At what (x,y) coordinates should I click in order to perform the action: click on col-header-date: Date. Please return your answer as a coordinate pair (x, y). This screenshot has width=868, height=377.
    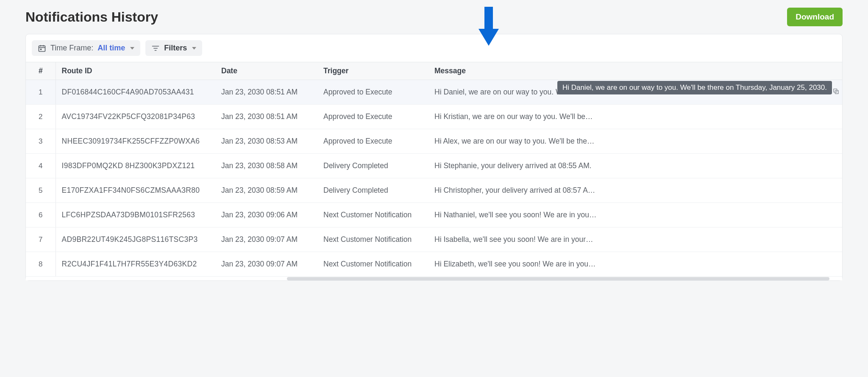
    Looking at the image, I should click on (266, 71).